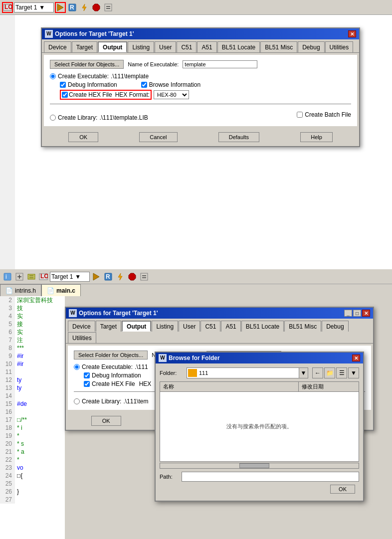 This screenshot has height=539, width=392. I want to click on help-button-top: Help, so click(316, 137).